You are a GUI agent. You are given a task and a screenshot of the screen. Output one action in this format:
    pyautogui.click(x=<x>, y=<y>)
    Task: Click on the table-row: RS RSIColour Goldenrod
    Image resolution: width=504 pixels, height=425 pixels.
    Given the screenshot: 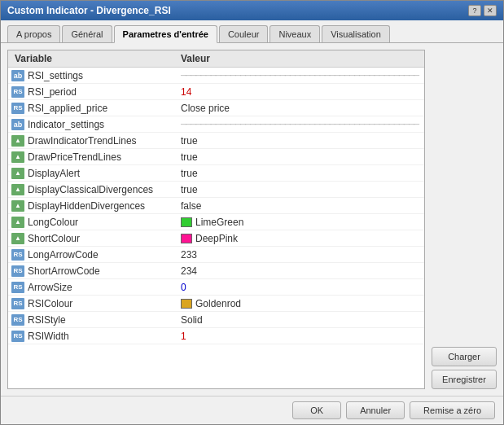 What is the action you would take?
    pyautogui.click(x=217, y=304)
    